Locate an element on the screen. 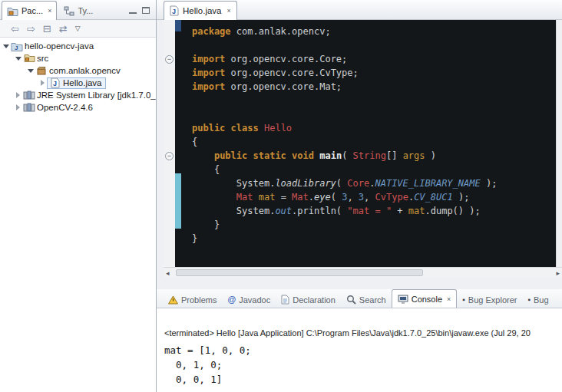  console-output-line: 0, 0, 1] is located at coordinates (363, 379).